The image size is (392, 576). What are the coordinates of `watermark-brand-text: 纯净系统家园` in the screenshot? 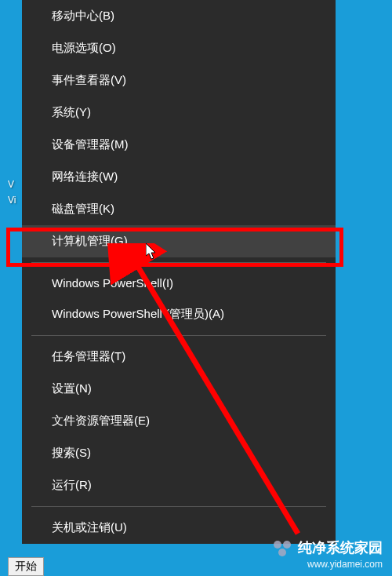 It's located at (340, 548).